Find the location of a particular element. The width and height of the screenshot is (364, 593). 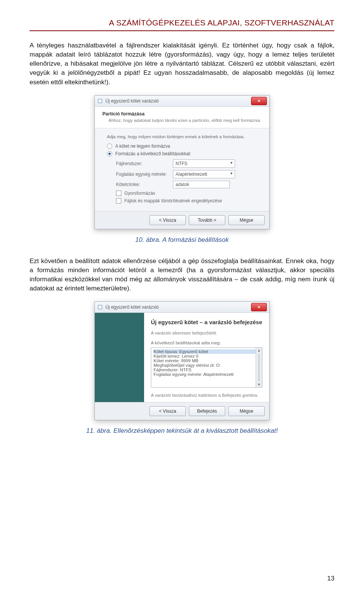

list-item: Kijelölt lemez: Lemez 0 is located at coordinates (207, 356).